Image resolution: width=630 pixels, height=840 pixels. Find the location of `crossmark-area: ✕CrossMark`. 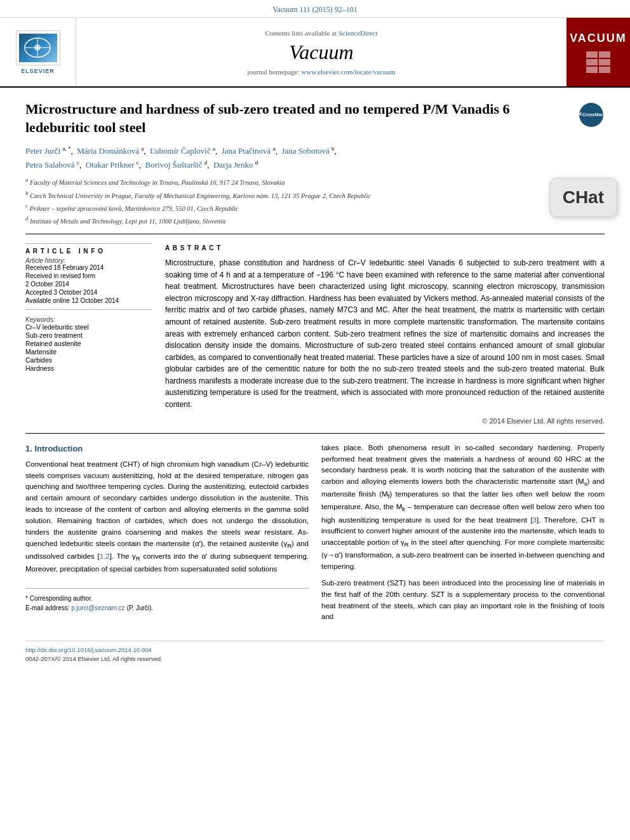

crossmark-area: ✕CrossMark is located at coordinates (592, 116).